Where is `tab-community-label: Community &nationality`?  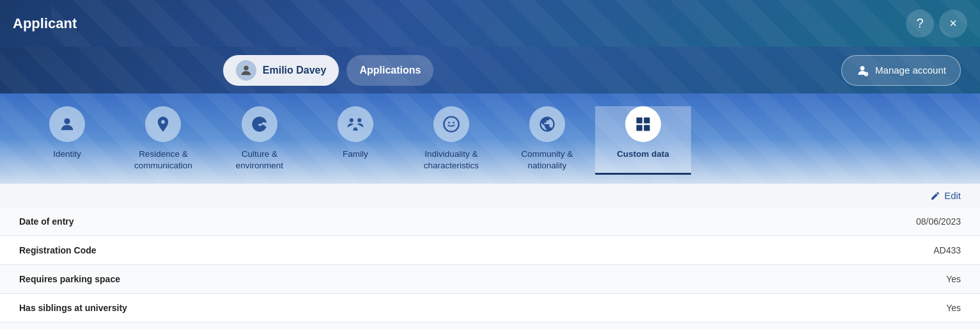 tab-community-label: Community &nationality is located at coordinates (547, 160).